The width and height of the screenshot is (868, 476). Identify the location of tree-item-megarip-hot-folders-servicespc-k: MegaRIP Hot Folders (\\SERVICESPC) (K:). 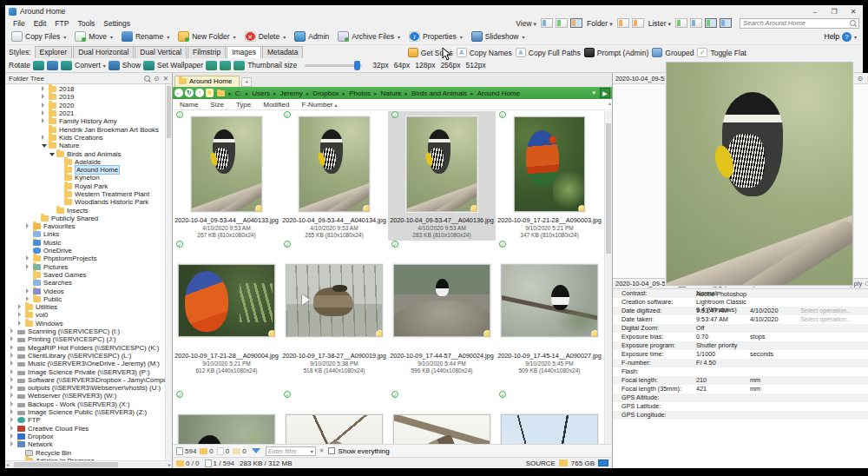
(89, 347).